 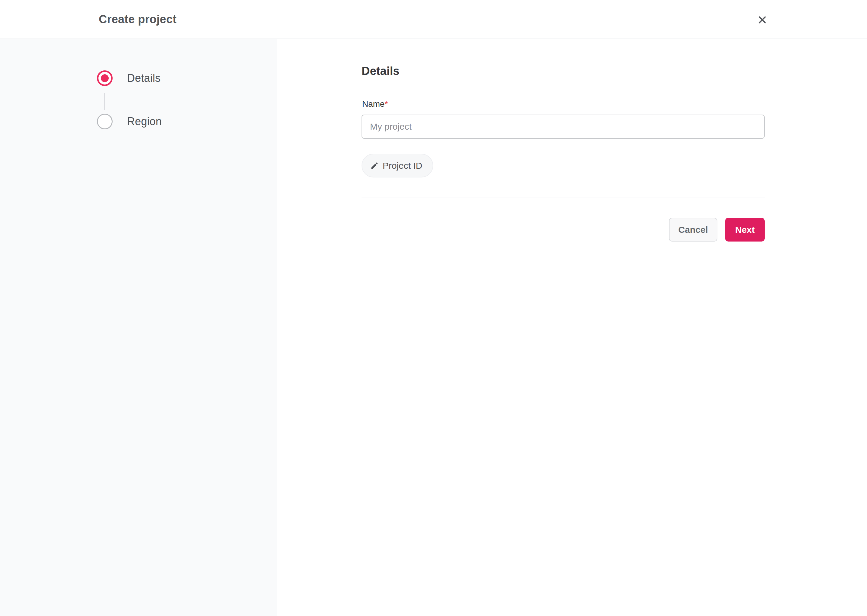 I want to click on radio-inactive-icon, so click(x=105, y=121).